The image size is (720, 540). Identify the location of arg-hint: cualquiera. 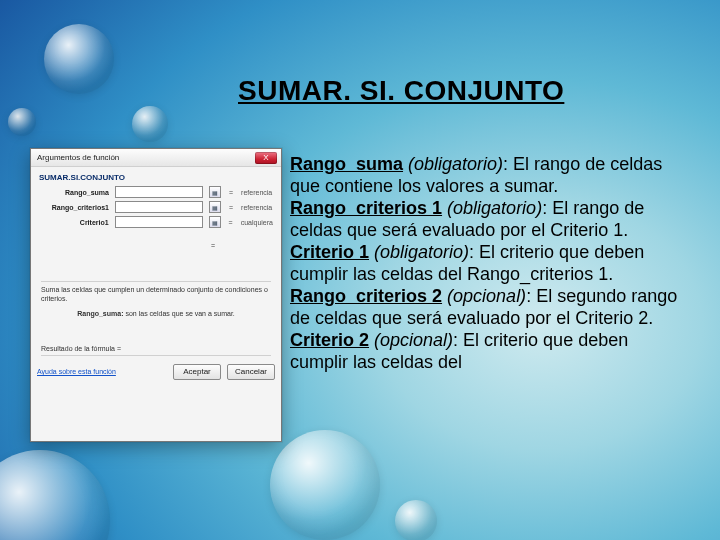
(257, 222).